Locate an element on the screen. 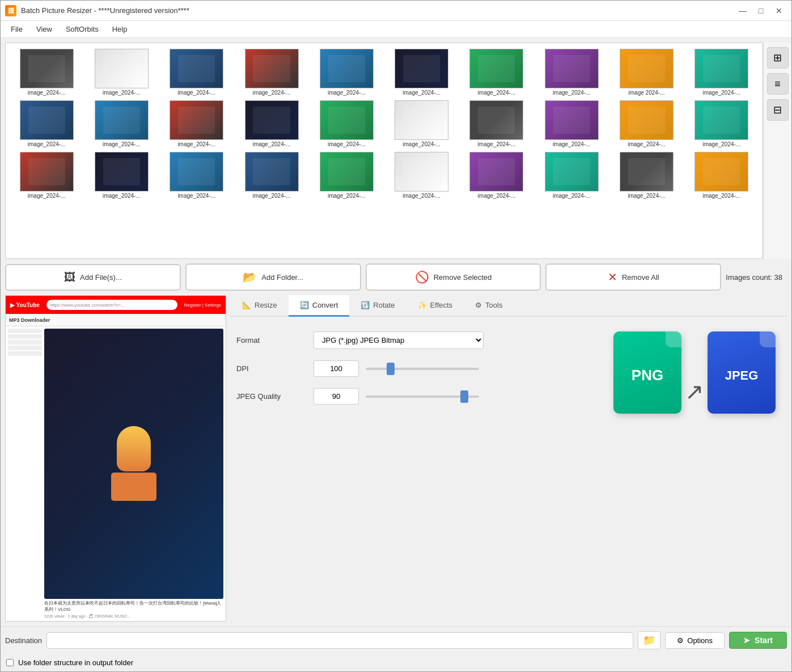 The width and height of the screenshot is (792, 672). menu-help: Help is located at coordinates (120, 29).